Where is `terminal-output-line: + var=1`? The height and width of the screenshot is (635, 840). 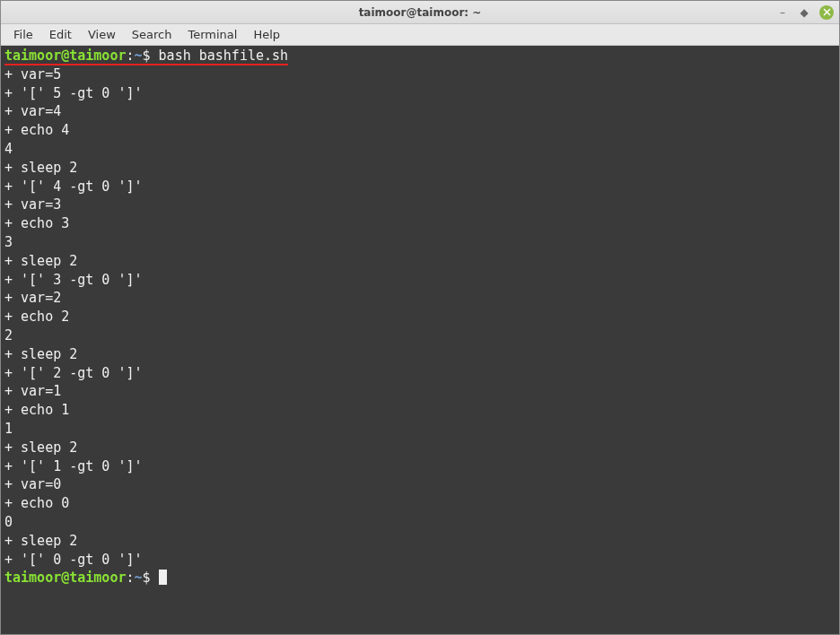
terminal-output-line: + var=1 is located at coordinates (420, 391).